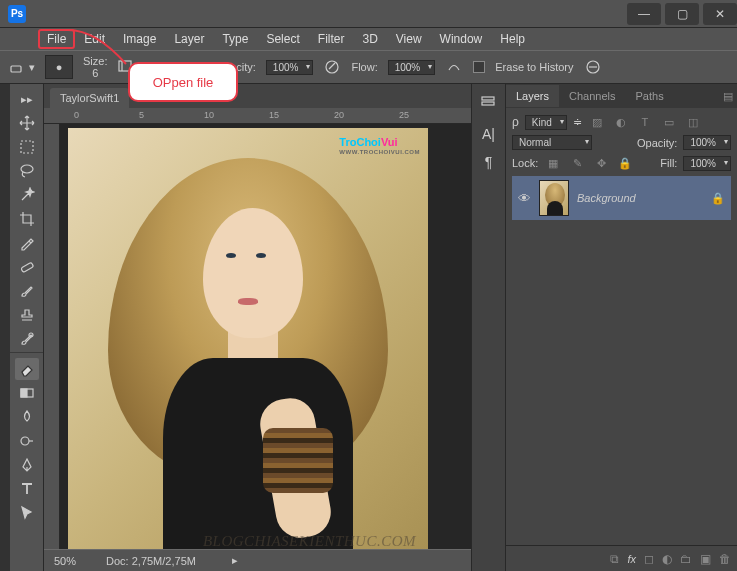 The width and height of the screenshot is (737, 571). Describe the element at coordinates (27, 489) in the screenshot. I see `type-tool` at that location.